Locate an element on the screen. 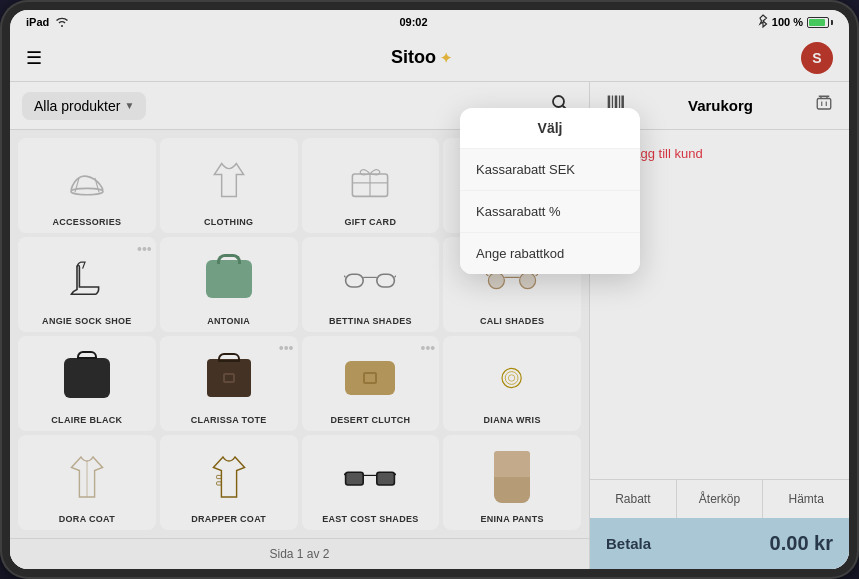 The width and height of the screenshot is (859, 579). cart-action-aterkoep: Återköp is located at coordinates (720, 499).